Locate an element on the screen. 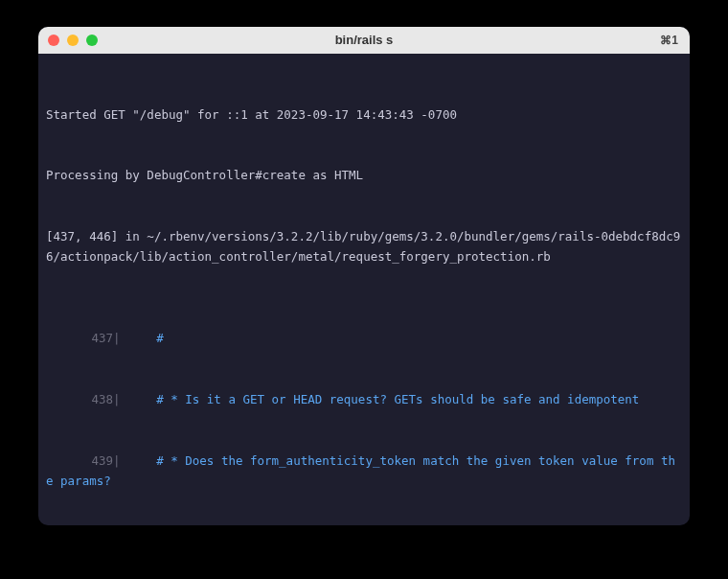 This screenshot has width=728, height=579. line-number: 437 is located at coordinates (90, 337).